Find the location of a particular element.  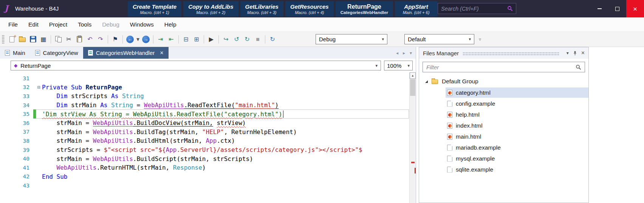

run-icon: ▶ is located at coordinates (211, 39).